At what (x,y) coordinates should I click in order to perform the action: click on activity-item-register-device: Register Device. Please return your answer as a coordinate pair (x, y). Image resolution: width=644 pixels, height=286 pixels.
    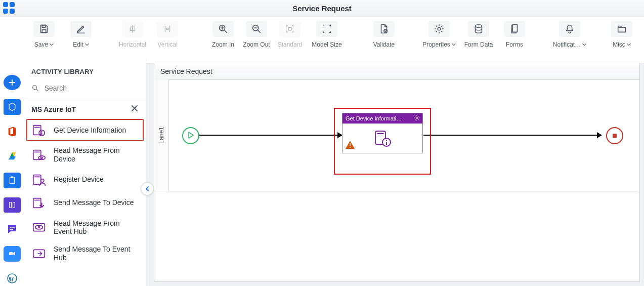
    Looking at the image, I should click on (85, 180).